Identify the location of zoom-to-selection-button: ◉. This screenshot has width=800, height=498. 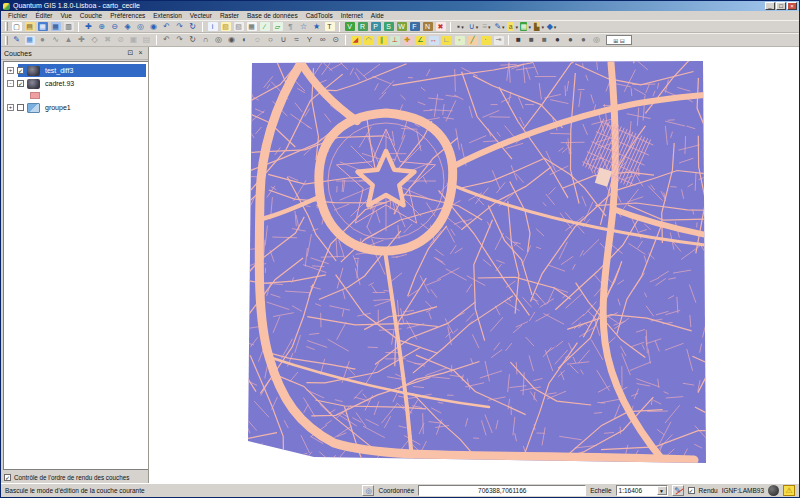
(154, 27).